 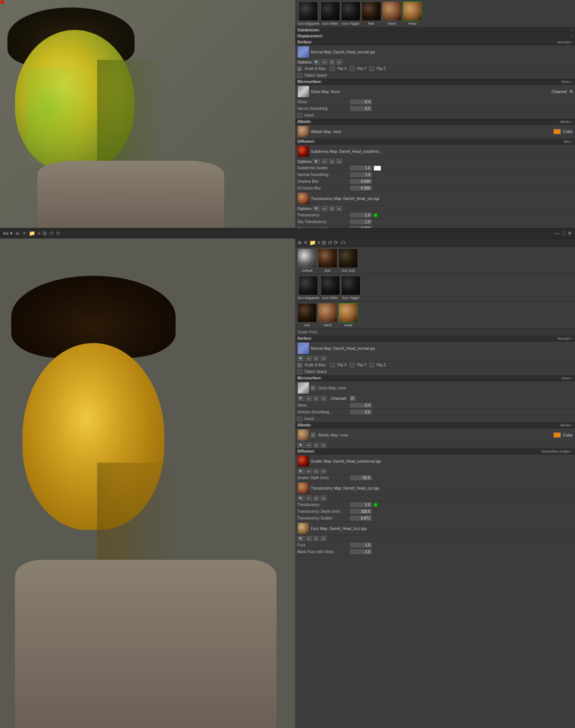 What do you see at coordinates (352, 69) in the screenshot?
I see `flipy-checkbox` at bounding box center [352, 69].